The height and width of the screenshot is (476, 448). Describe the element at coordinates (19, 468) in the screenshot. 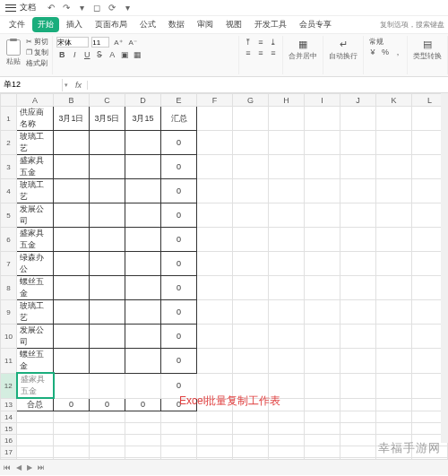

I see `sheet-nav-prev-icon: ◀` at that location.